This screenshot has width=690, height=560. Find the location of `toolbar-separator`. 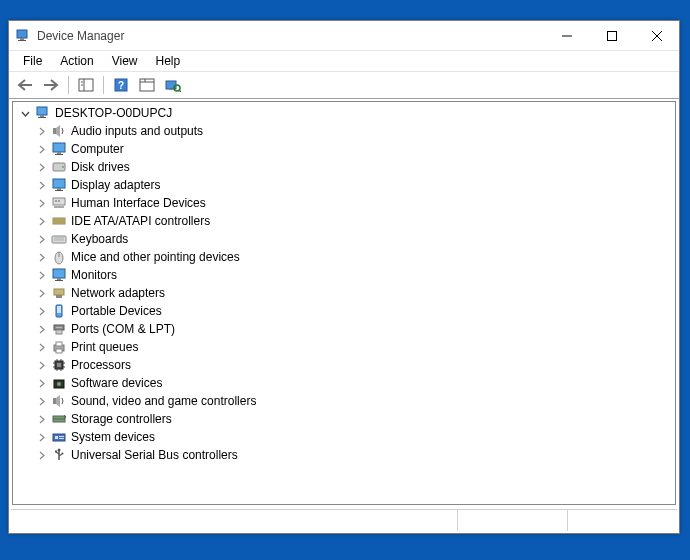

toolbar-separator is located at coordinates (68, 85).